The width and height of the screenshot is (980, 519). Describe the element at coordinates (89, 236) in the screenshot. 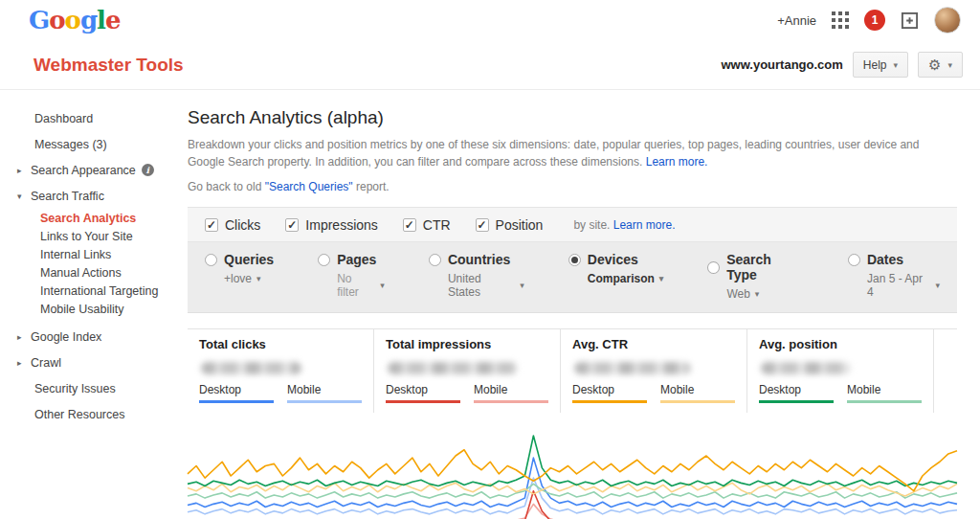

I see `sidebar-item-links-to-your-site: Links to Your Site` at that location.